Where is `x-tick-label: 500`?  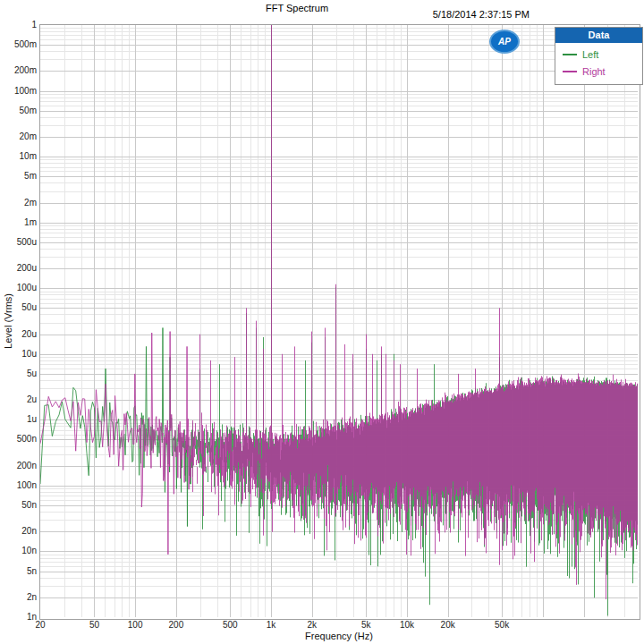 x-tick-label: 500 is located at coordinates (231, 625).